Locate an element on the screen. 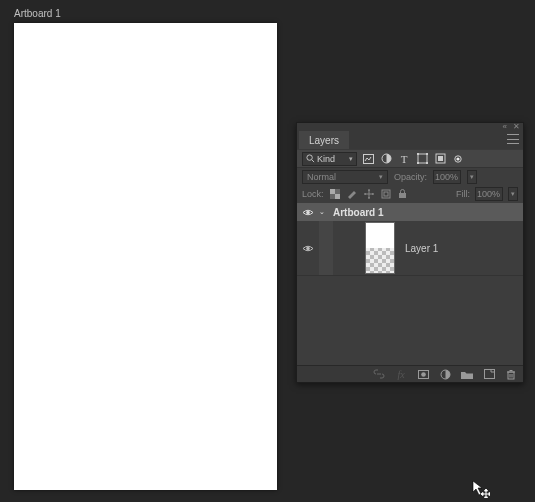 The height and width of the screenshot is (502, 535). filter-toggle-icon is located at coordinates (458, 159).